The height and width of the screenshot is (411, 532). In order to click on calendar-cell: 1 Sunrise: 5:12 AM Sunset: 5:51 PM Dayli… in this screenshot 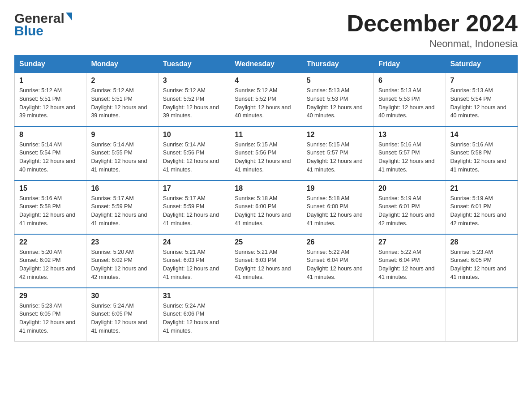, I will do `click(51, 100)`.